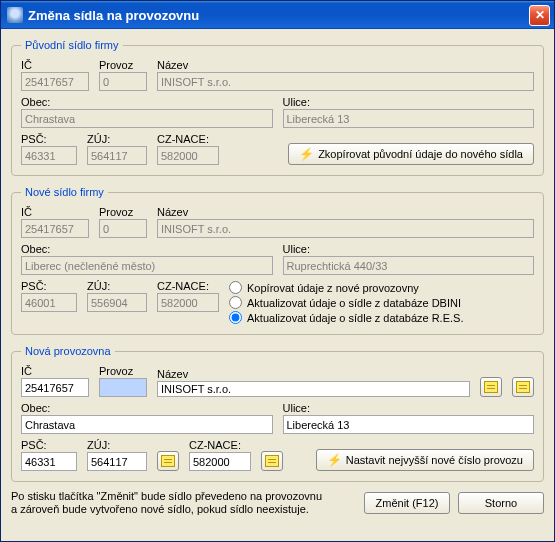  I want to click on copy-original-button: ⚡ Zkopírovat původní údaje do nového síd…, so click(411, 154).